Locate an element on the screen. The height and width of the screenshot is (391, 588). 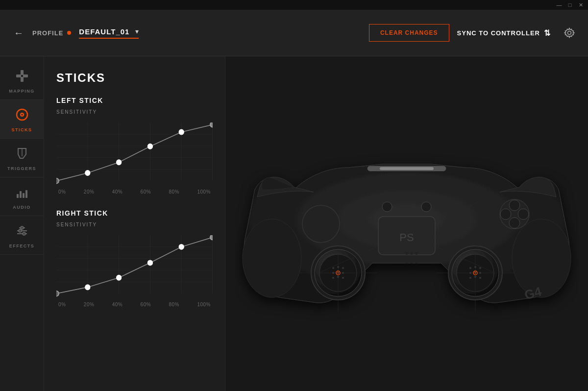
sticks-icon is located at coordinates (22, 116).